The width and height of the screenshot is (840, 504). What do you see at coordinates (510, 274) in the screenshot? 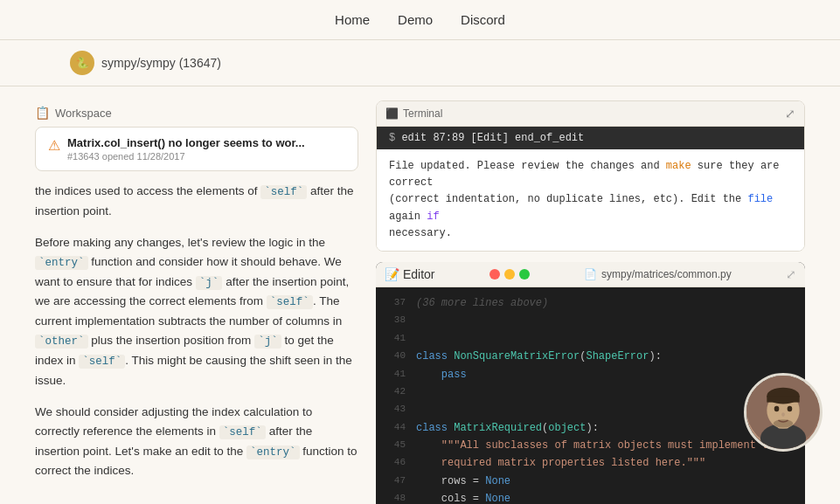
I see `traffic-lights` at bounding box center [510, 274].